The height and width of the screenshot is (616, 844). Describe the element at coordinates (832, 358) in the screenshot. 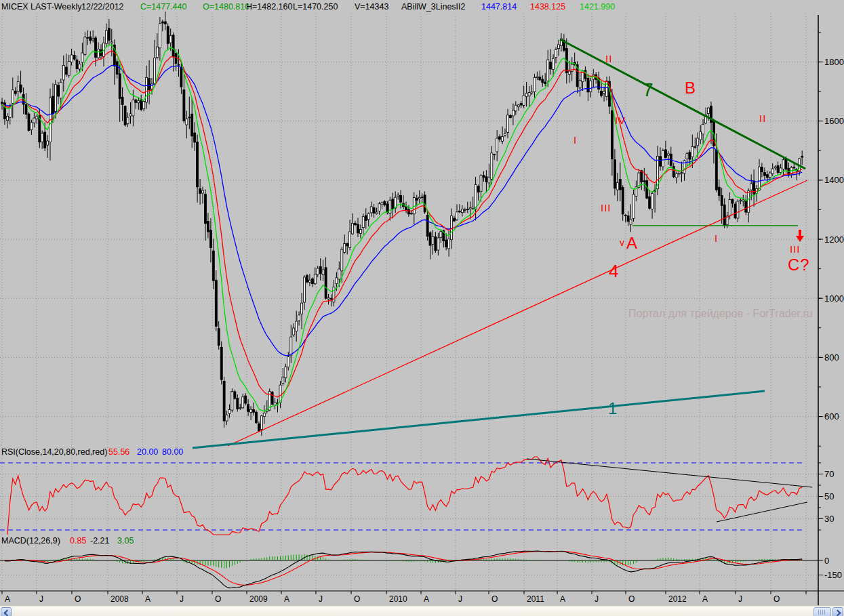

I see `svg-text: 800` at that location.